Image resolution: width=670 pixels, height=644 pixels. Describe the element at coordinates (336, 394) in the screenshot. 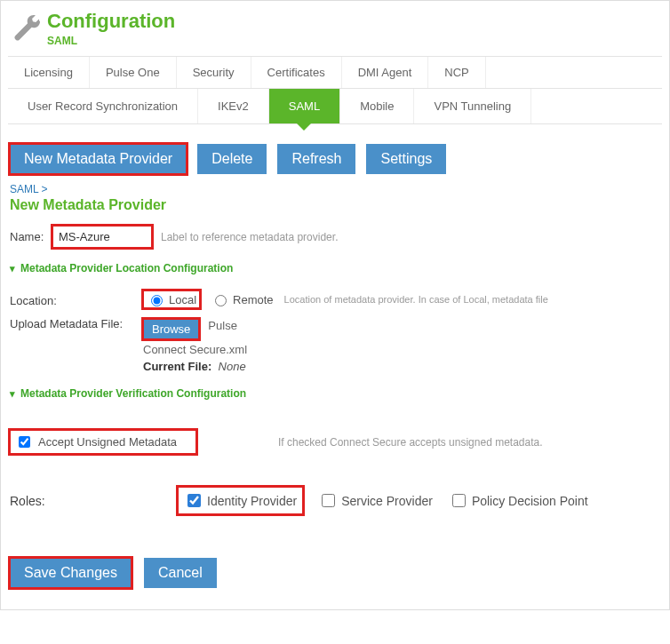

I see `section-verification-config: ▾ Metadata Provider Verification Configu…` at that location.